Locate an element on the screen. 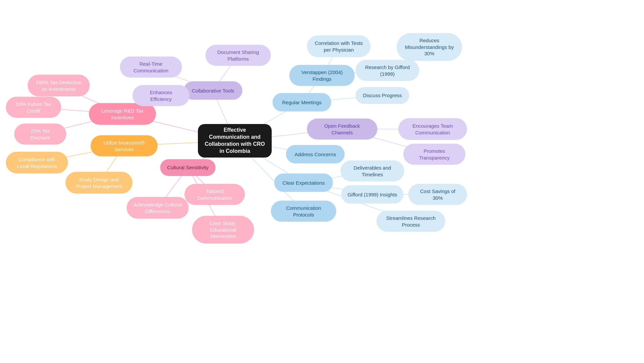 This screenshot has width=644, height=363. node-tax100: 100% Tax Deduction on Investments is located at coordinates (59, 86).